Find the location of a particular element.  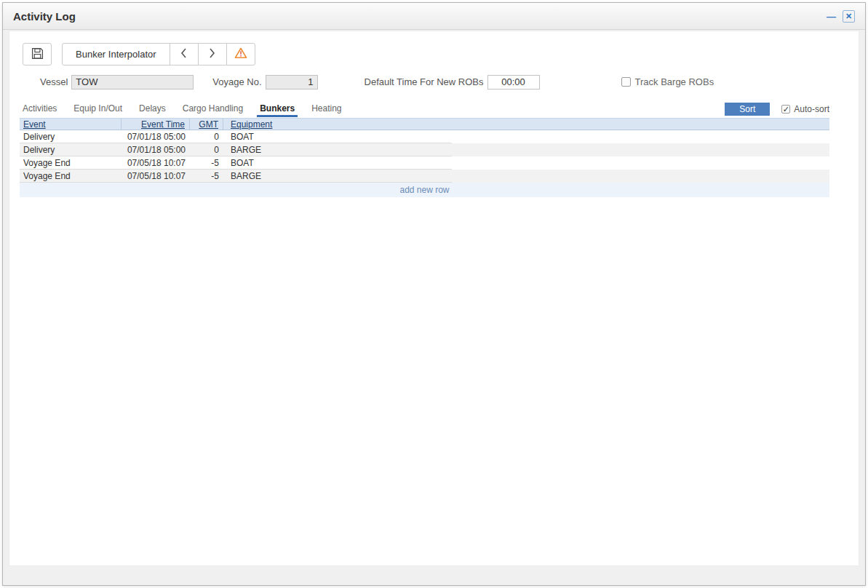

title-bar: Activity Log — ✕ is located at coordinates (434, 16).